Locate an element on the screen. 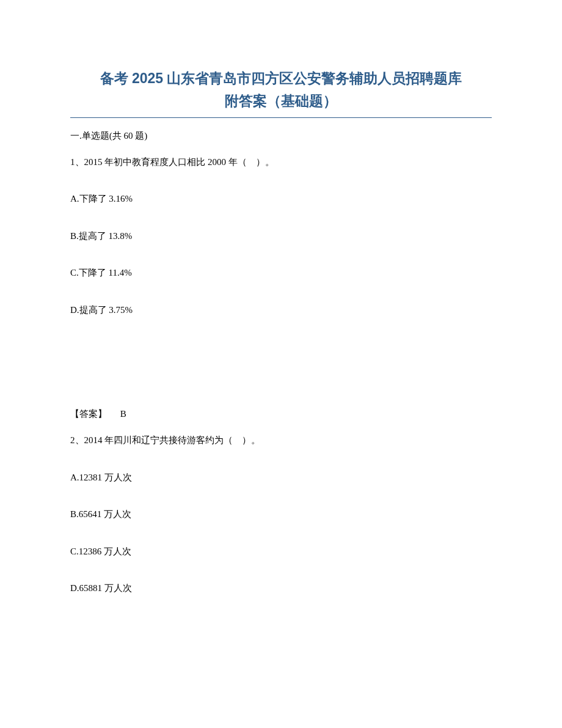  question-1-option-c: C.下降了 11.4% is located at coordinates (281, 273).